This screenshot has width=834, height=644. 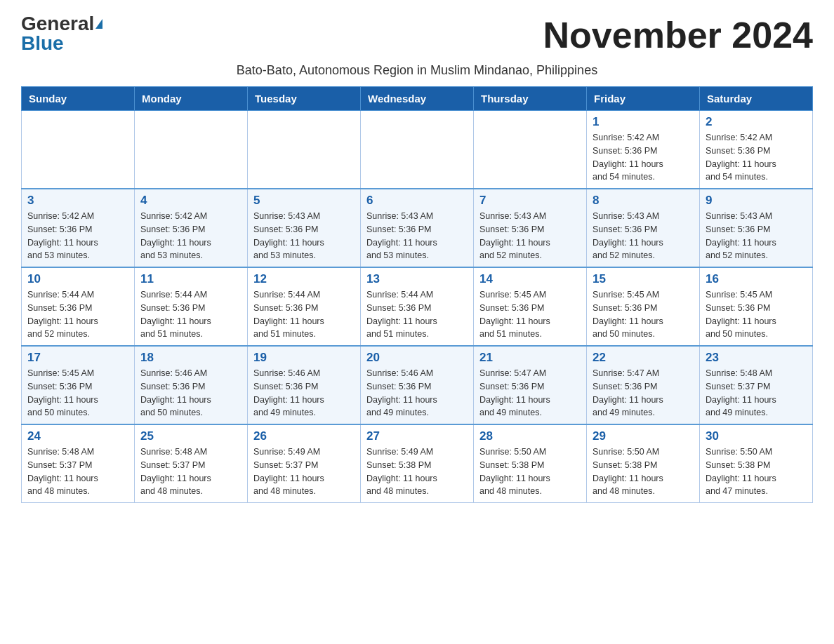 I want to click on day-info: Sunrise: 5:49 AM Sunset: 5:38 PM Dayligh…, so click(x=417, y=471).